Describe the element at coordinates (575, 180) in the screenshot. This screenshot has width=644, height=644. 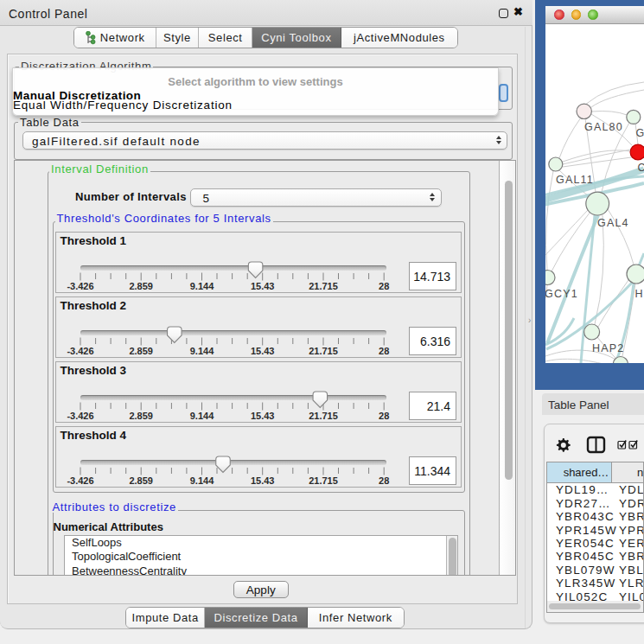
I see `svg-text: GAL11` at that location.